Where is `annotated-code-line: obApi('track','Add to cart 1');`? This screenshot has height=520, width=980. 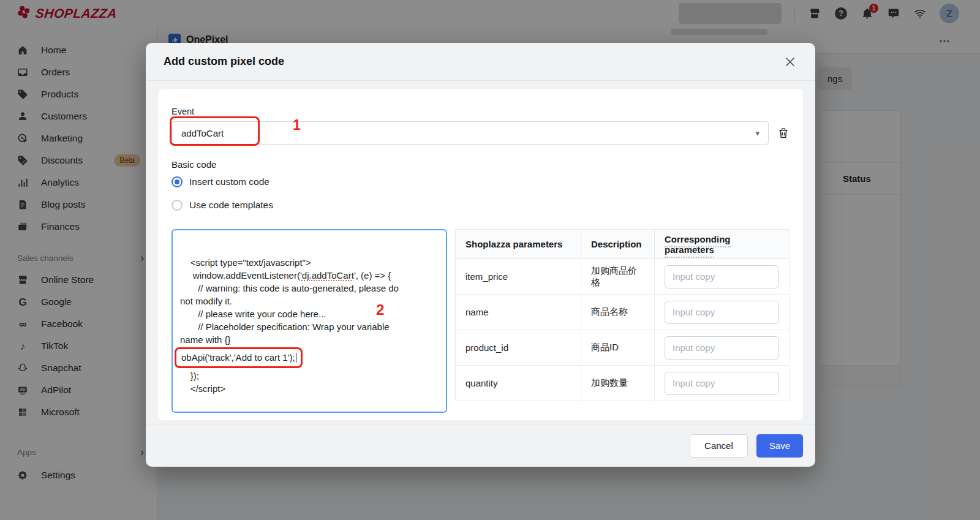 annotated-code-line: obApi('track','Add to cart 1'); is located at coordinates (239, 358).